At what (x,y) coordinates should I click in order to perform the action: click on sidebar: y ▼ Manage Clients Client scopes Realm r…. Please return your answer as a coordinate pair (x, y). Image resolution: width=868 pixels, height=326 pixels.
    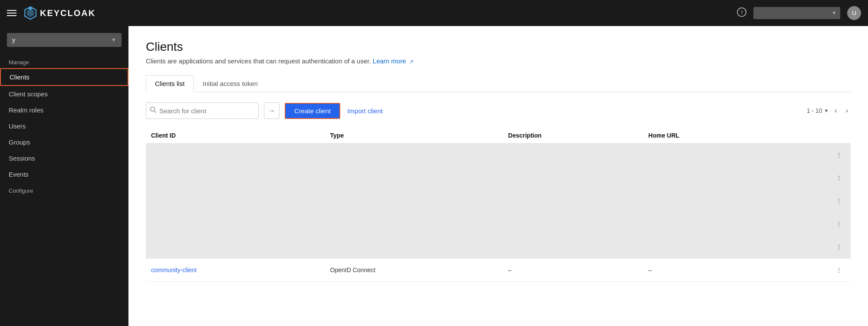
    Looking at the image, I should click on (64, 176).